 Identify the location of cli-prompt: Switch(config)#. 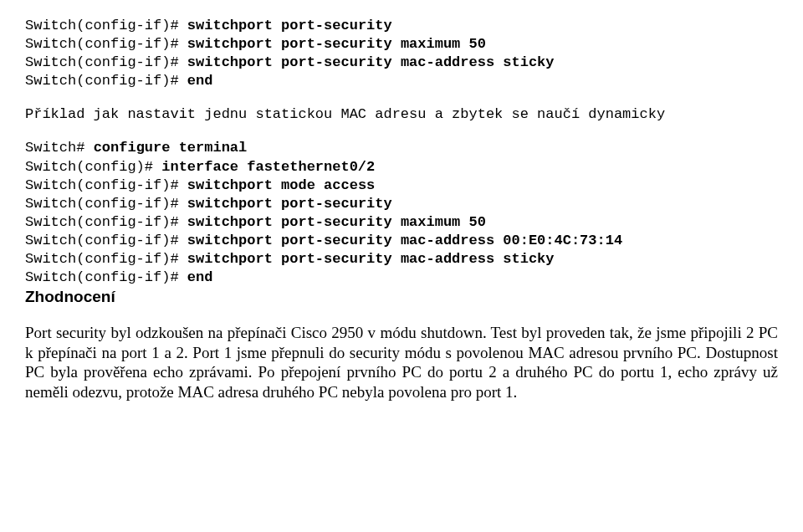
(94, 167).